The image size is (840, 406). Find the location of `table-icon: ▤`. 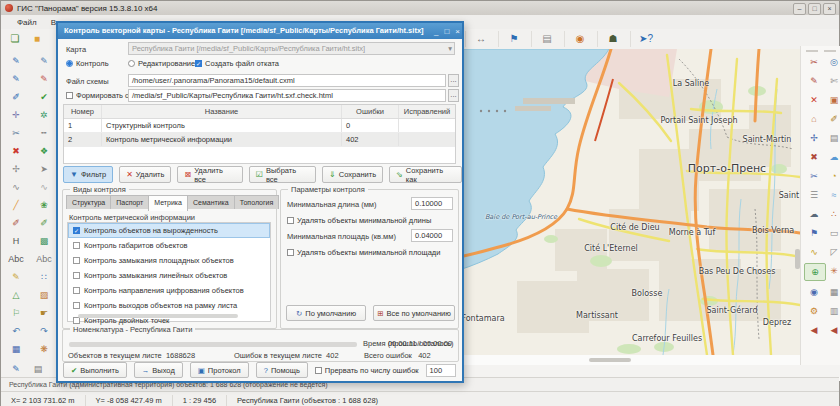

table-icon: ▤ is located at coordinates (832, 138).